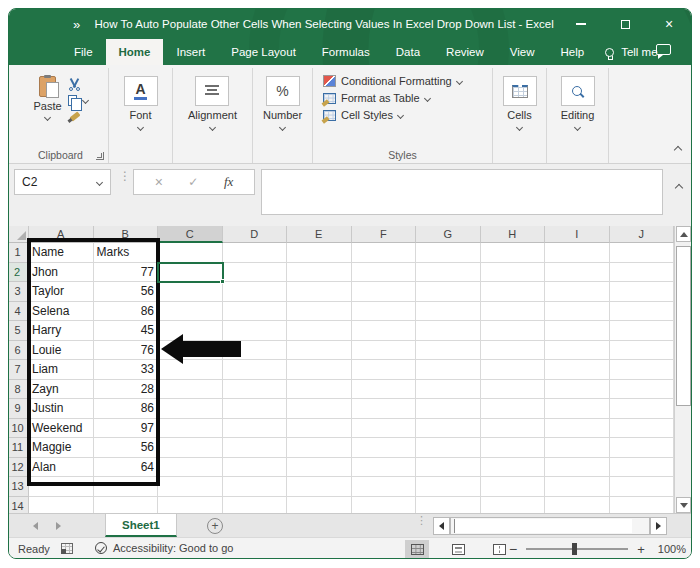 This screenshot has width=700, height=568. I want to click on tab-view: View, so click(522, 52).